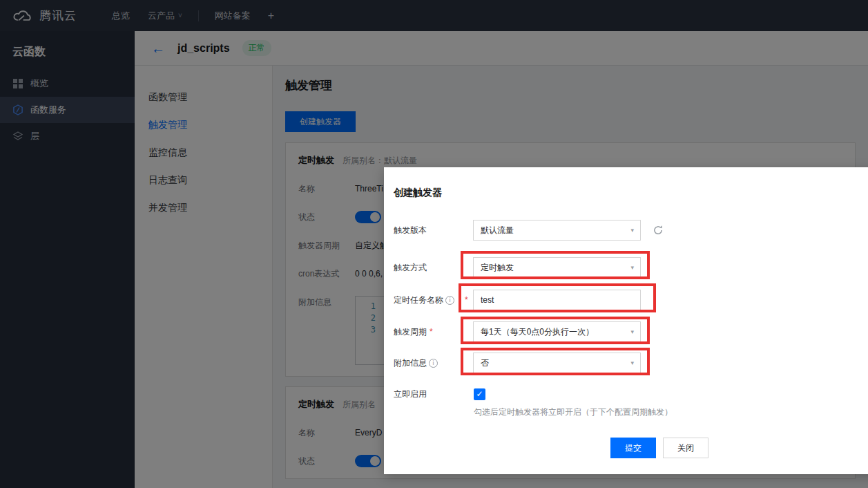 Image resolution: width=868 pixels, height=488 pixels. What do you see at coordinates (557, 332) in the screenshot?
I see `trigger-period-select: 每1天（每天0点0分执行一次） ▾` at bounding box center [557, 332].